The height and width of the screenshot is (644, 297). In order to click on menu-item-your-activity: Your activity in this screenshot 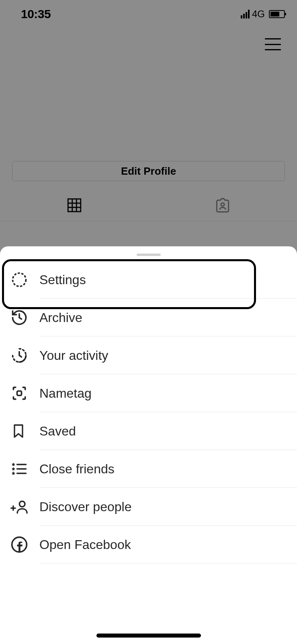, I will do `click(149, 355)`.